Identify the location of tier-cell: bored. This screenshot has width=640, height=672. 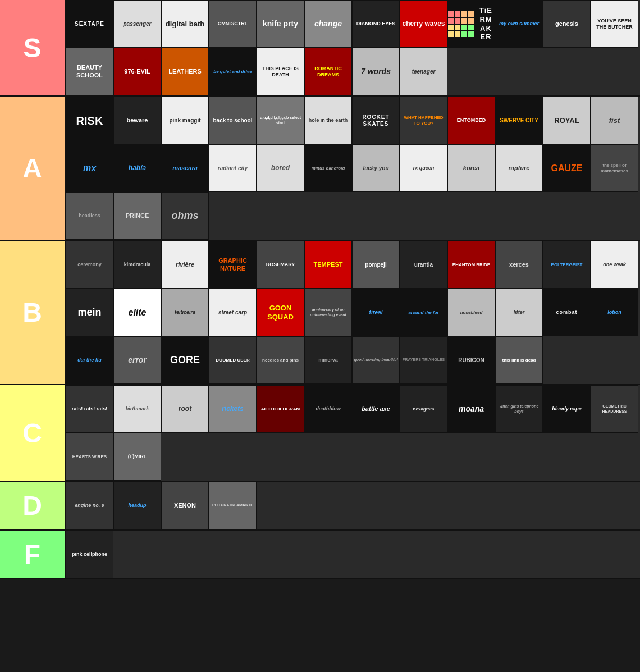
(281, 168).